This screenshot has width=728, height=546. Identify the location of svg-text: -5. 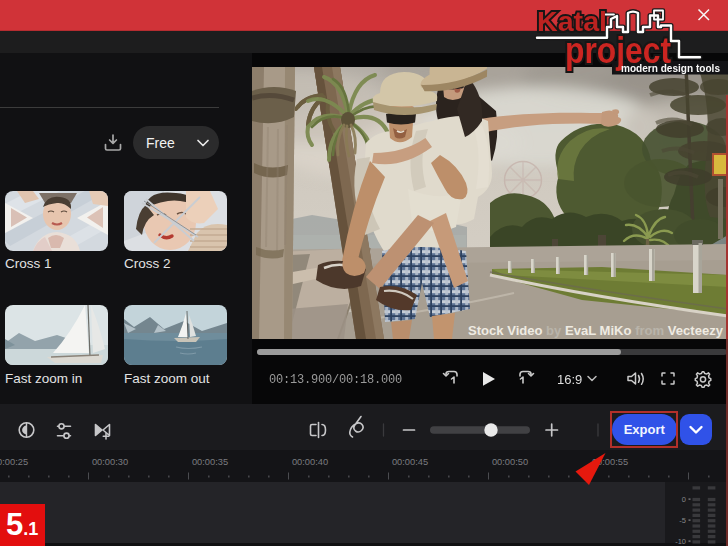
(682, 520).